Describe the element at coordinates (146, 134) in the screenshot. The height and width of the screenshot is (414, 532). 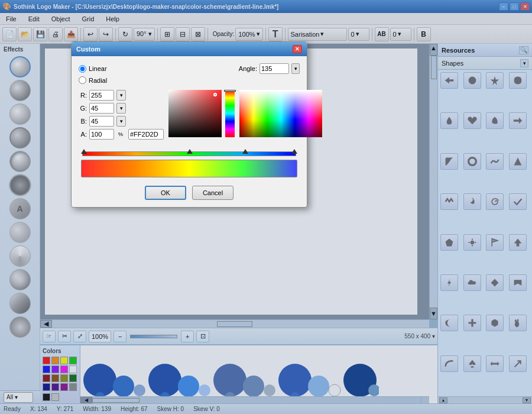
I see `hex-input` at that location.